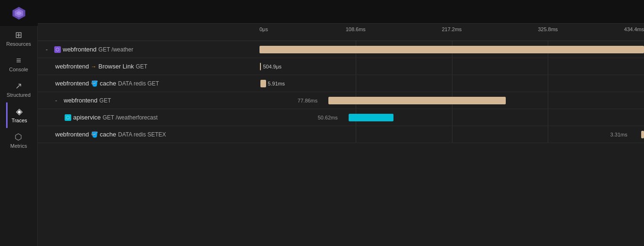 Image resolution: width=644 pixels, height=246 pixels. I want to click on op-tag-3: GET, so click(106, 101).